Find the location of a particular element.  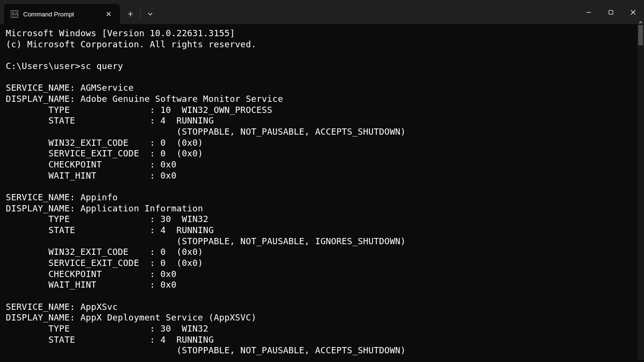

maximize-button is located at coordinates (611, 12).